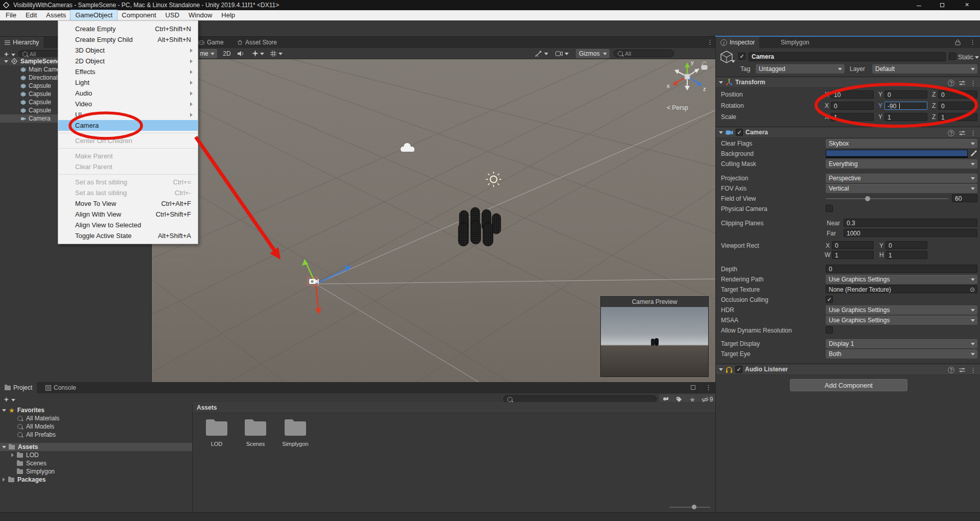  What do you see at coordinates (128, 83) in the screenshot?
I see `menu-item-light: Light` at bounding box center [128, 83].